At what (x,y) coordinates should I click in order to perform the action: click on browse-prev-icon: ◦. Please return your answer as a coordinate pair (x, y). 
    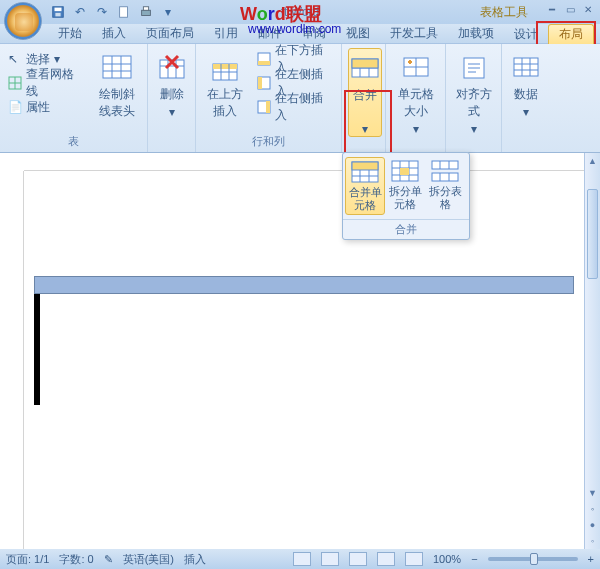
    Looking at the image, I should click on (592, 509).